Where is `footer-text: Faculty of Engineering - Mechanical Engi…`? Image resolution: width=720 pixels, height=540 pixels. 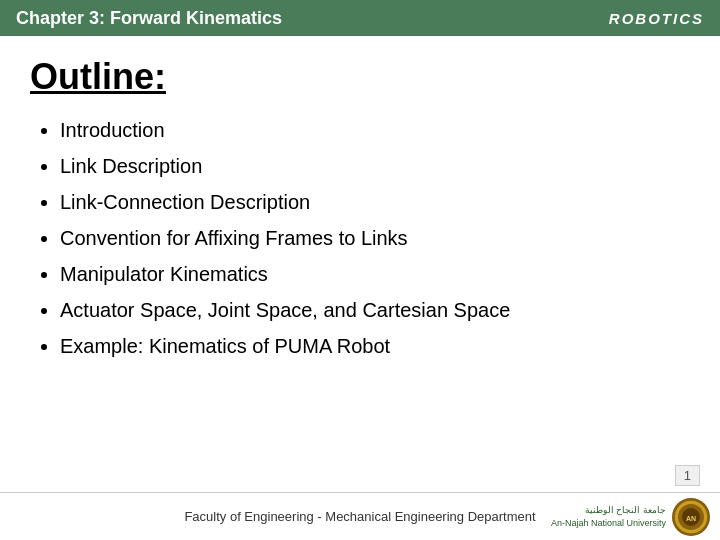
footer-text: Faculty of Engineering - Mechanical Engi… is located at coordinates (360, 516).